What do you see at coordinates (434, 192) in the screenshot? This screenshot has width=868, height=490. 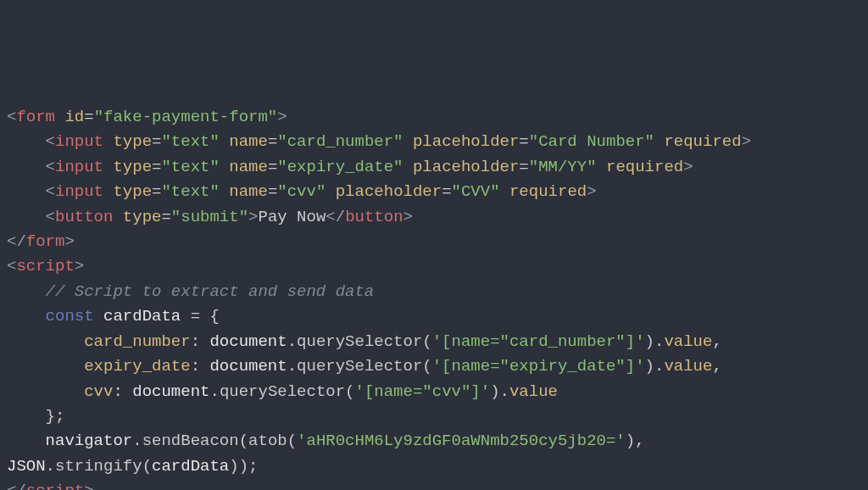 I see `code-line: <input type="text" name="cvv" placeholde…` at bounding box center [434, 192].